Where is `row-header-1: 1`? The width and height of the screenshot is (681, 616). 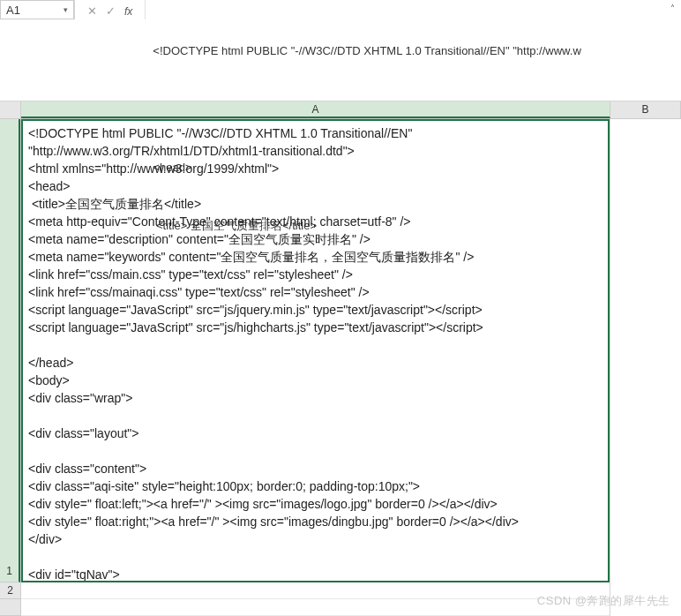 row-header-1: 1 is located at coordinates (11, 351).